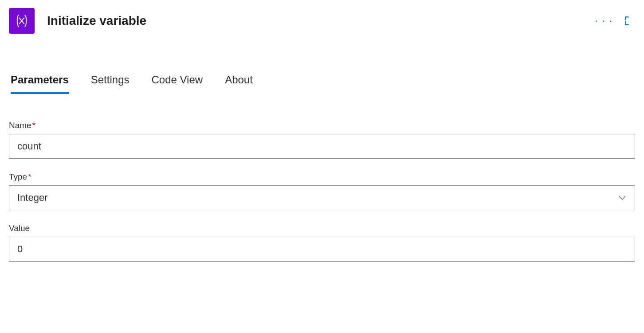 This screenshot has height=333, width=644. What do you see at coordinates (322, 84) in the screenshot?
I see `tabs: Parameters Settings Code View About` at bounding box center [322, 84].